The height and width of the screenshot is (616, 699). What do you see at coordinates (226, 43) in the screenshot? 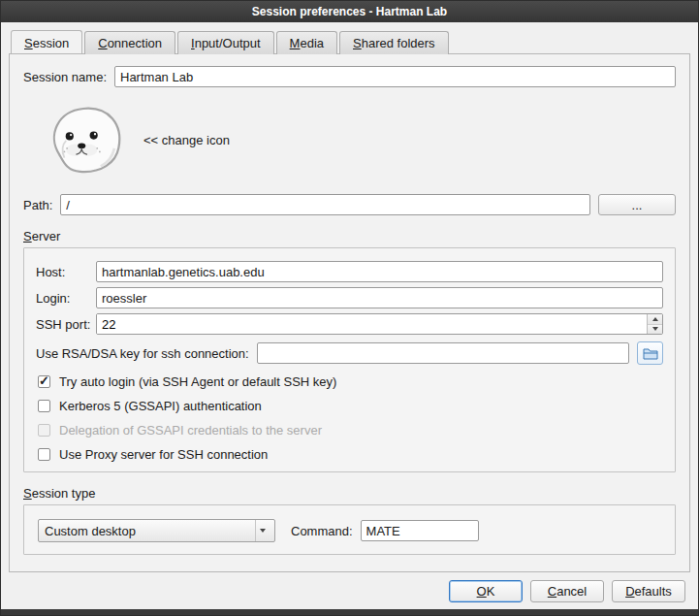
I see `tab-input-output-label: Input/Output` at bounding box center [226, 43].